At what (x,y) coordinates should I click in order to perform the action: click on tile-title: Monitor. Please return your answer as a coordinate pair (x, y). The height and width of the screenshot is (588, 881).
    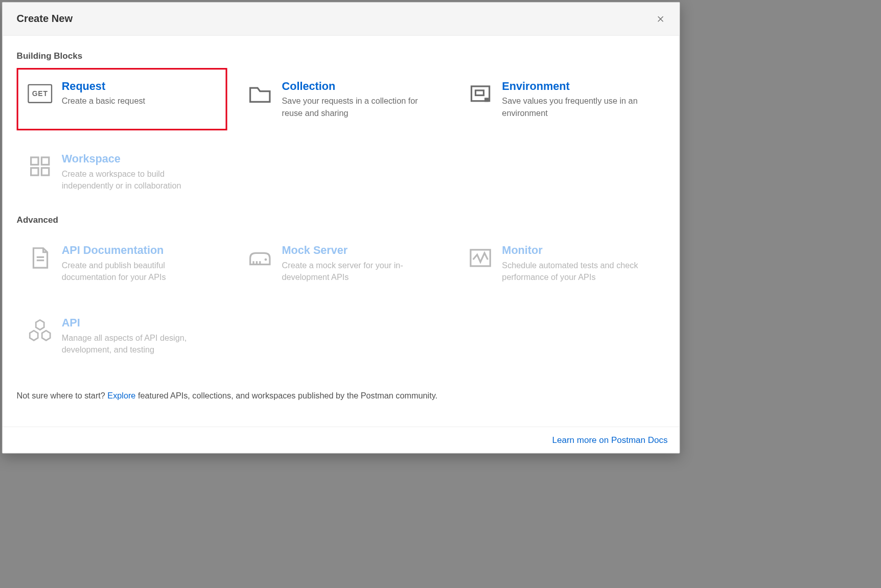
    Looking at the image, I should click on (580, 250).